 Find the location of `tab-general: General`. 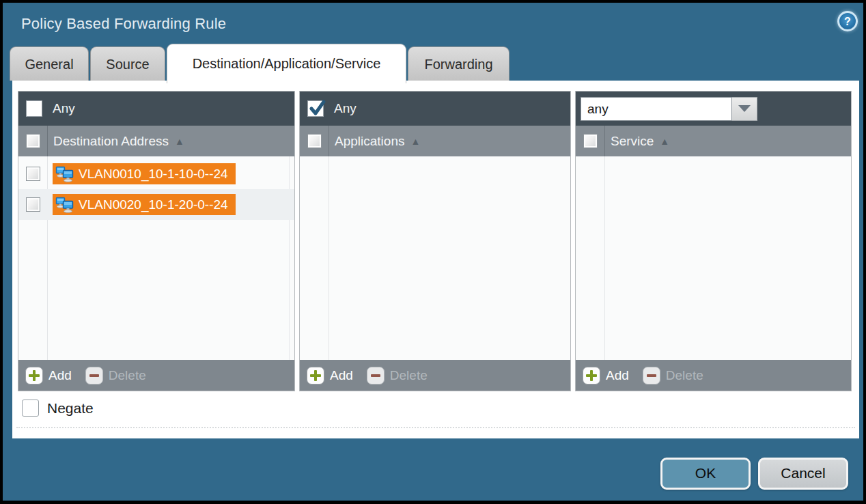

tab-general: General is located at coordinates (49, 64).